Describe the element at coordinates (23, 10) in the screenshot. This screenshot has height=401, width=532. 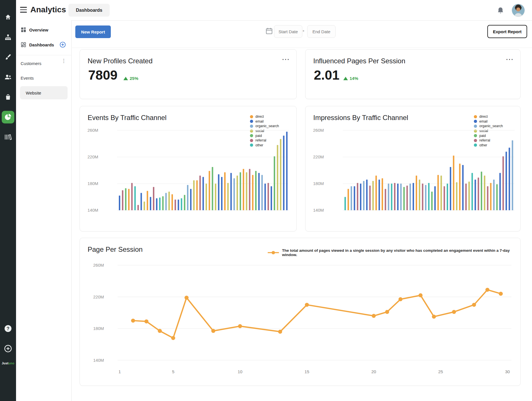
I see `hamburger-menu-icon` at that location.